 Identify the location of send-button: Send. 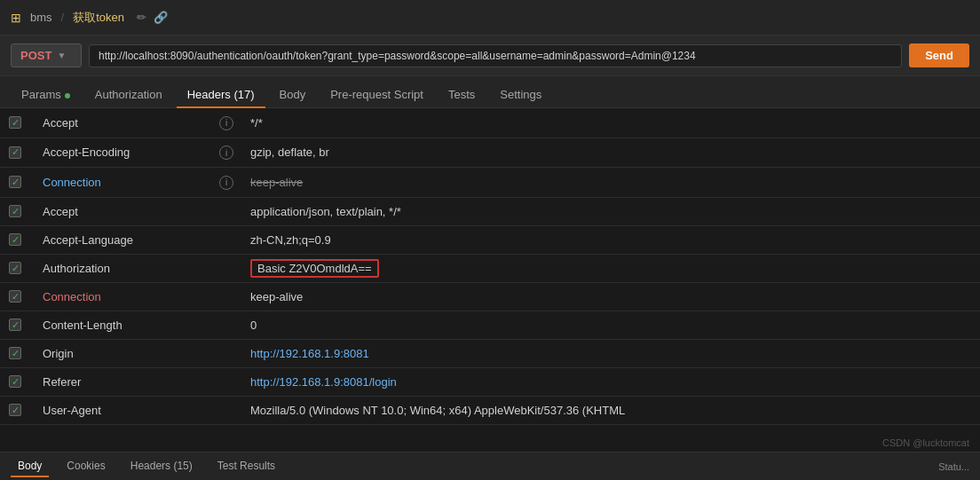
(939, 55).